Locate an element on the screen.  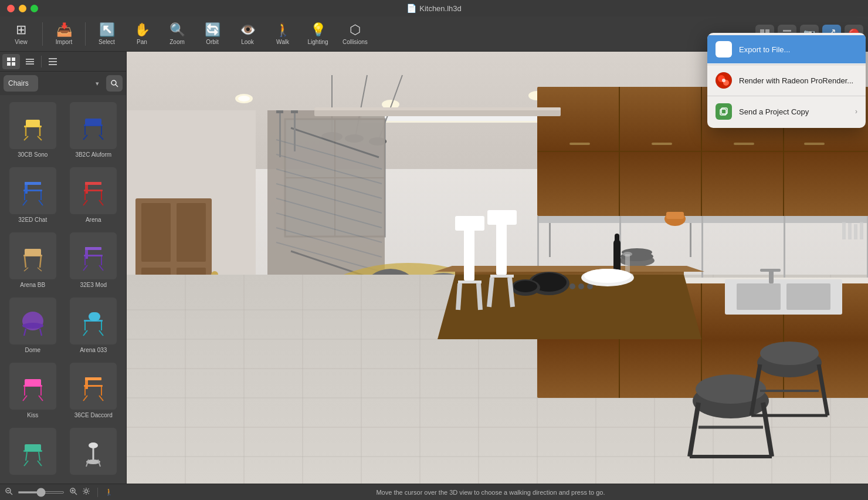
item-thumb-arena033 is located at coordinates (93, 321).